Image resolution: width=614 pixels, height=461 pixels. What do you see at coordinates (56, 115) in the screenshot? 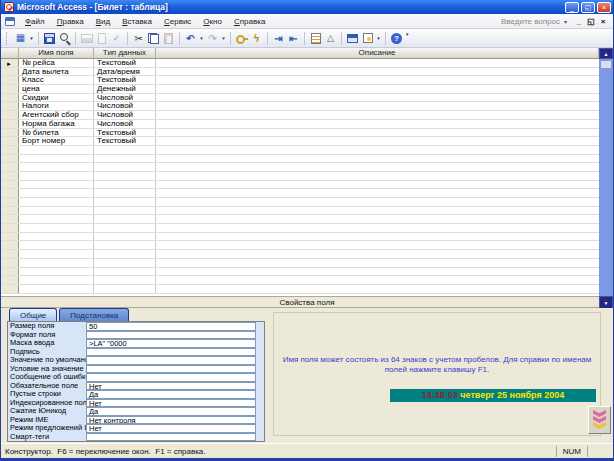
I see `field-name-cell: Агентский сбор` at bounding box center [56, 115].